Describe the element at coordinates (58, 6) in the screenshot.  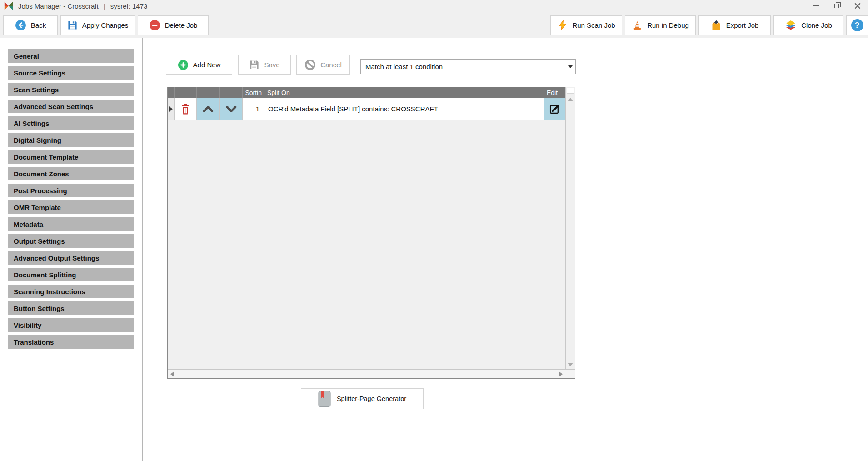
I see `app-title: Jobs Manager - Crosscraft` at that location.